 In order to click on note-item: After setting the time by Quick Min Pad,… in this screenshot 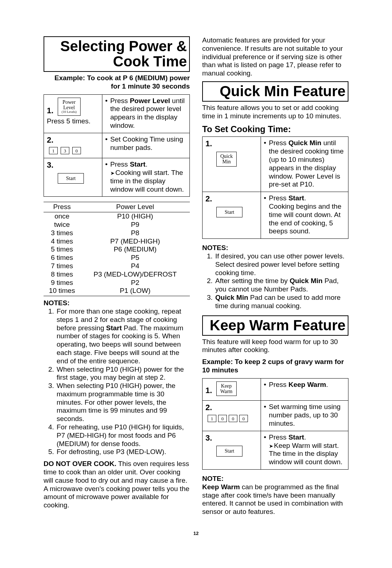, I will do `click(282, 285)`.